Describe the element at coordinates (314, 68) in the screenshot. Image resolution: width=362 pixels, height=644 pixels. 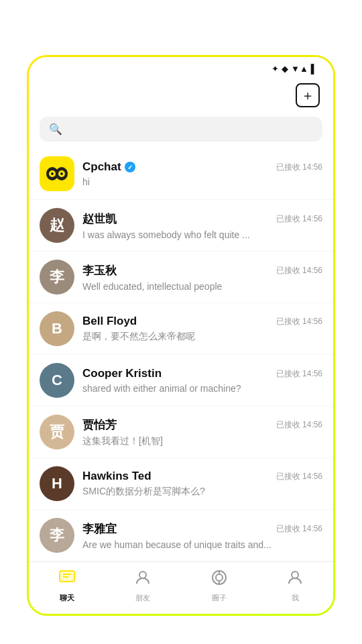
I see `battery-icon: ▌` at that location.